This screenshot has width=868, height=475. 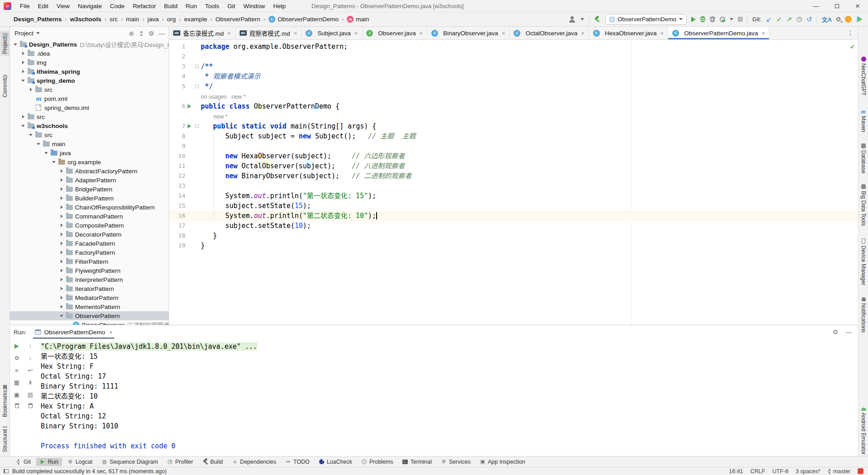 What do you see at coordinates (799, 19) in the screenshot?
I see `git-history-icon` at bounding box center [799, 19].